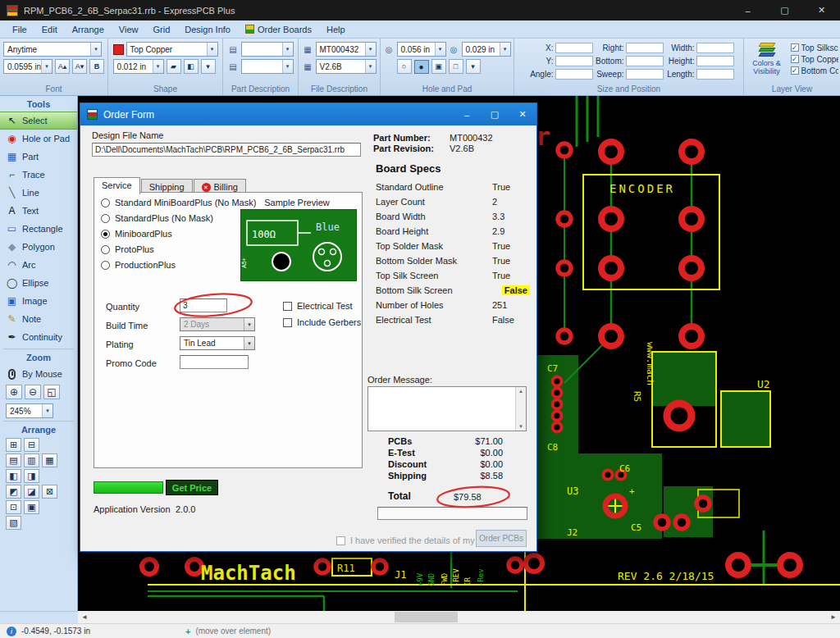  I want to click on bottom-input, so click(645, 61).